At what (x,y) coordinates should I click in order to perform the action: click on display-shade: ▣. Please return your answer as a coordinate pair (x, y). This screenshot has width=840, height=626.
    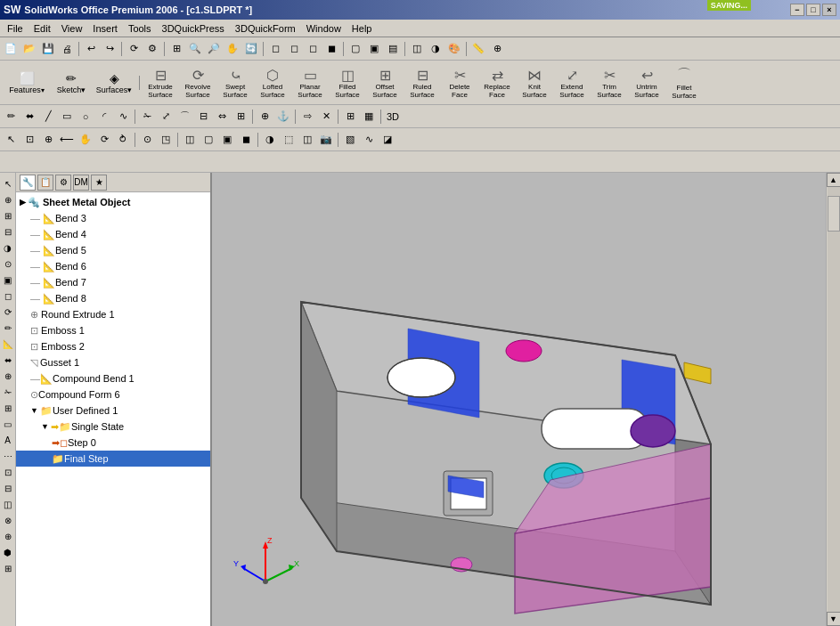
    Looking at the image, I should click on (374, 49).